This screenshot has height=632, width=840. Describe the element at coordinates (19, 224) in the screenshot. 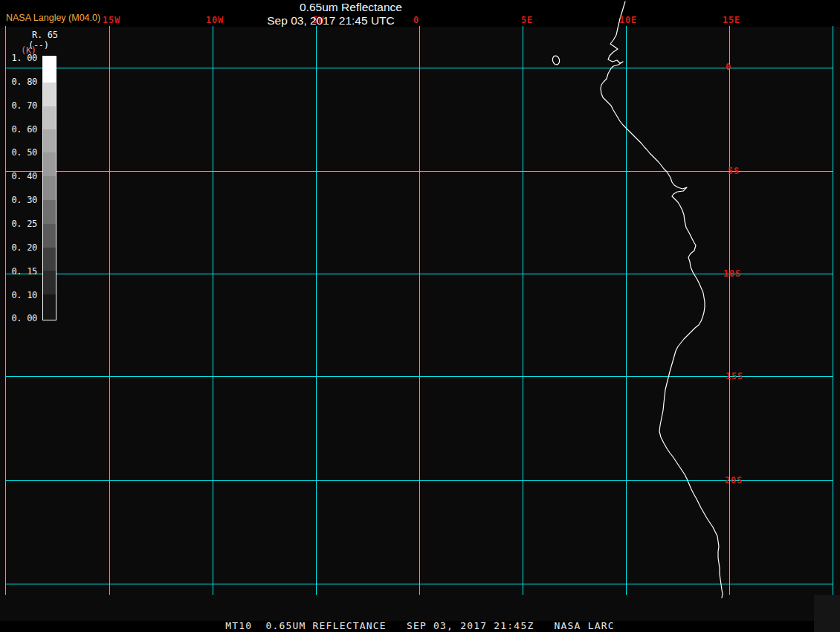

I see `colorbar-tick-label: 0. 25` at that location.